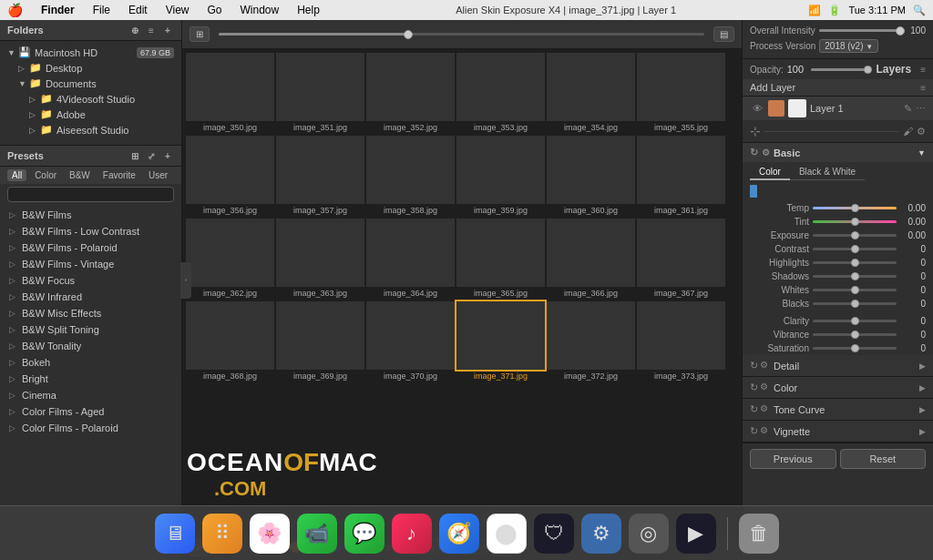 Image resolution: width=933 pixels, height=560 pixels. What do you see at coordinates (838, 153) in the screenshot?
I see `basic-section-header: ↻ ⚙ Basic ▼` at bounding box center [838, 153].